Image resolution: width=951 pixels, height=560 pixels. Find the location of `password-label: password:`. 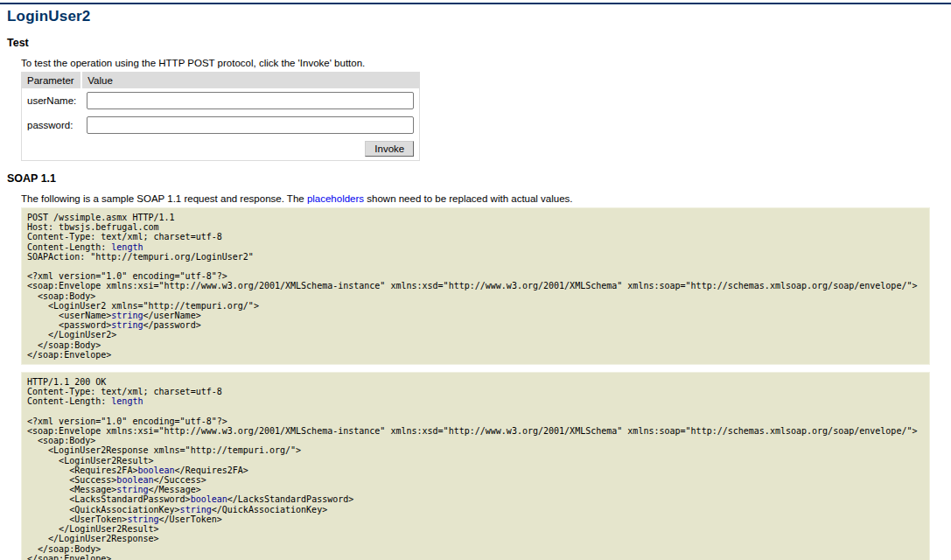

password-label: password: is located at coordinates (52, 125).